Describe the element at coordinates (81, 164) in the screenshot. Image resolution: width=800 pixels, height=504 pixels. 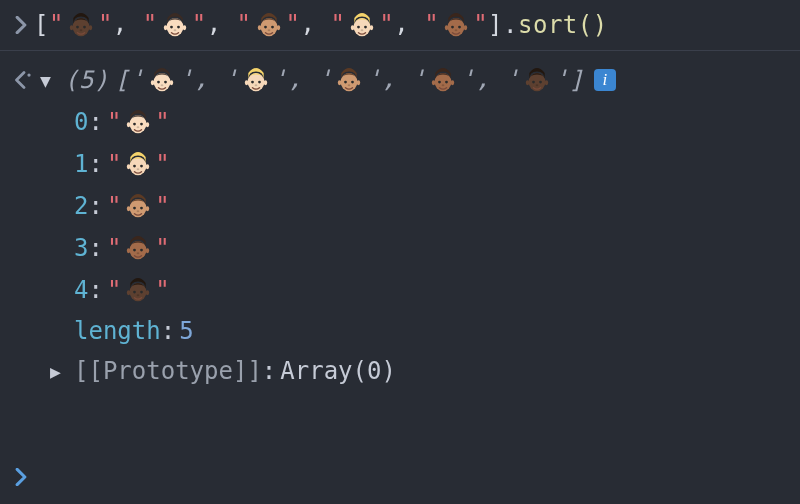
I see `entry-index: 1` at that location.